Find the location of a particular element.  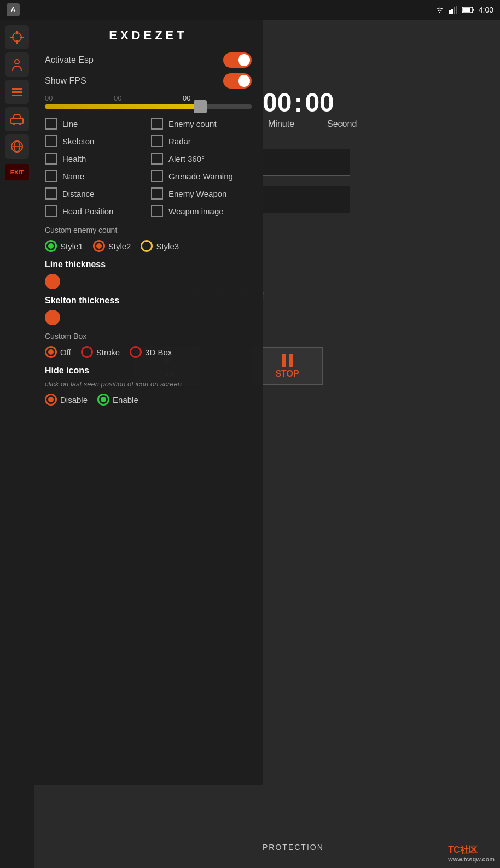

sidebar-icon-crosshair is located at coordinates (17, 37).